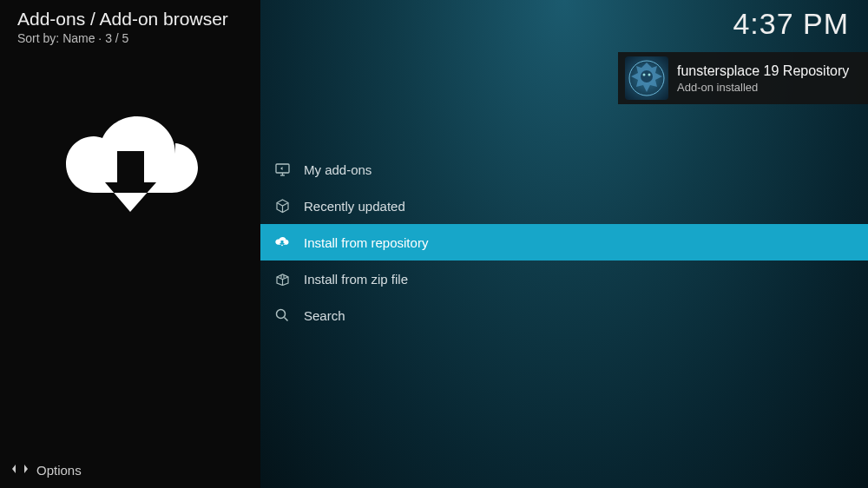 This screenshot has height=488, width=868. What do you see at coordinates (282, 315) in the screenshot?
I see `search-icon` at bounding box center [282, 315].